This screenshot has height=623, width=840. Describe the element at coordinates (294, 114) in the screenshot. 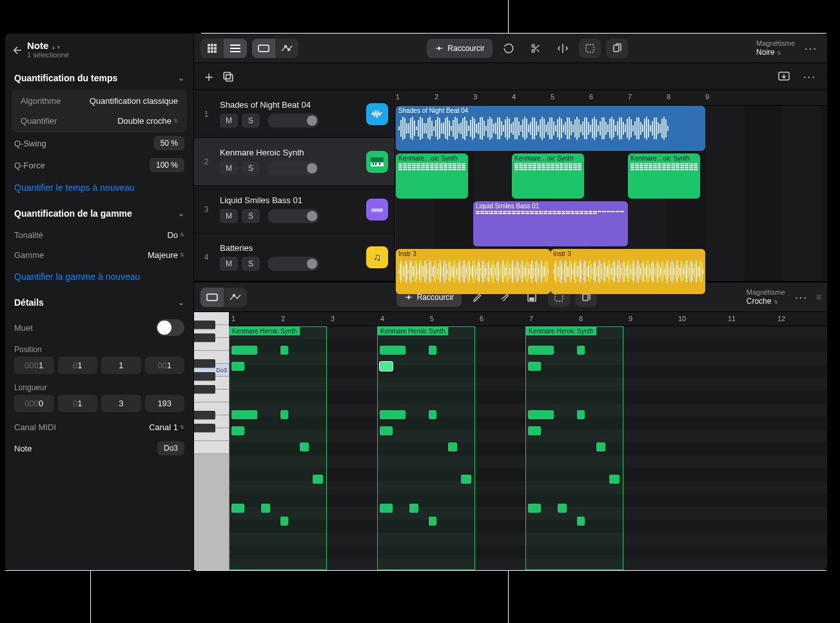

I see `track-row: 1 Shades of Night Beat 04 M S` at that location.